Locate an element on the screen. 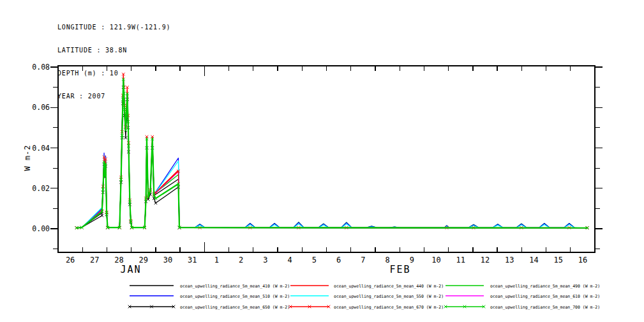 The height and width of the screenshot is (322, 644). x-day-label: 13 is located at coordinates (509, 260).